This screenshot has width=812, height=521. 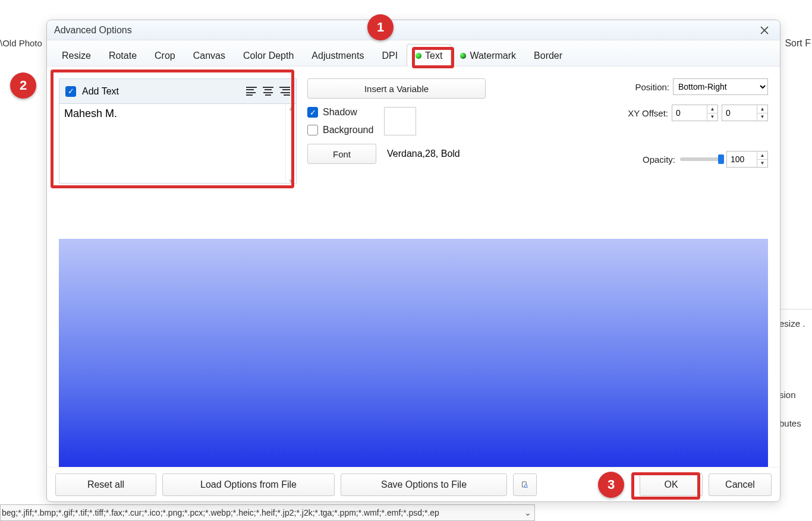 What do you see at coordinates (106, 485) in the screenshot?
I see `reset-all-button: Reset all` at bounding box center [106, 485].